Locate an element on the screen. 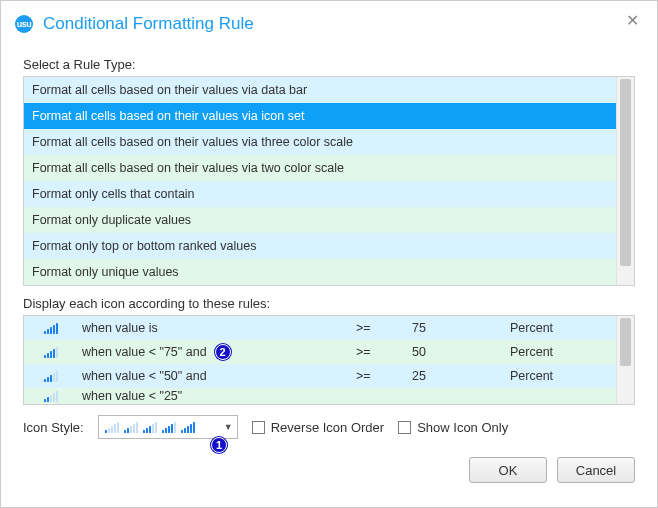 The width and height of the screenshot is (658, 508). titlebar: usu Conditional Formatting Rule ✕ is located at coordinates (329, 24).